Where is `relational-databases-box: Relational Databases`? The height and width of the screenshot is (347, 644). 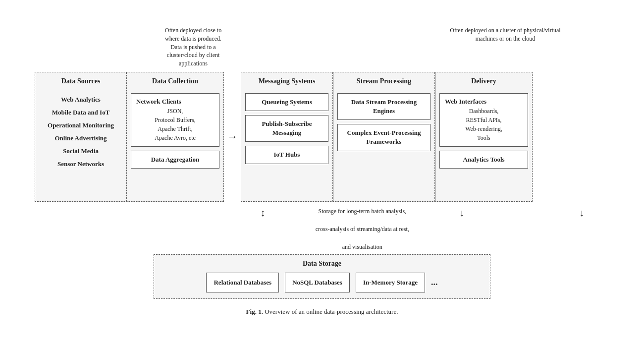
relational-databases-box: Relational Databases is located at coordinates (243, 283).